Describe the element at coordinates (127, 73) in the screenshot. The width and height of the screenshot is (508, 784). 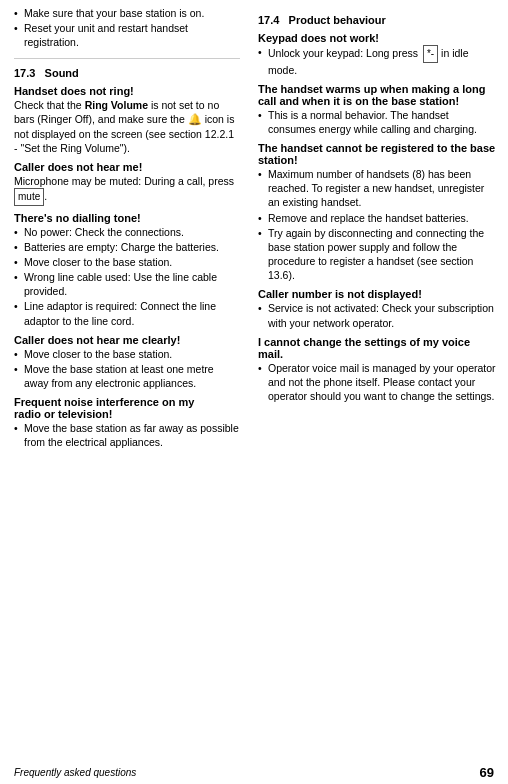
I see `section-17-3-heading: 17.3 Sound` at that location.